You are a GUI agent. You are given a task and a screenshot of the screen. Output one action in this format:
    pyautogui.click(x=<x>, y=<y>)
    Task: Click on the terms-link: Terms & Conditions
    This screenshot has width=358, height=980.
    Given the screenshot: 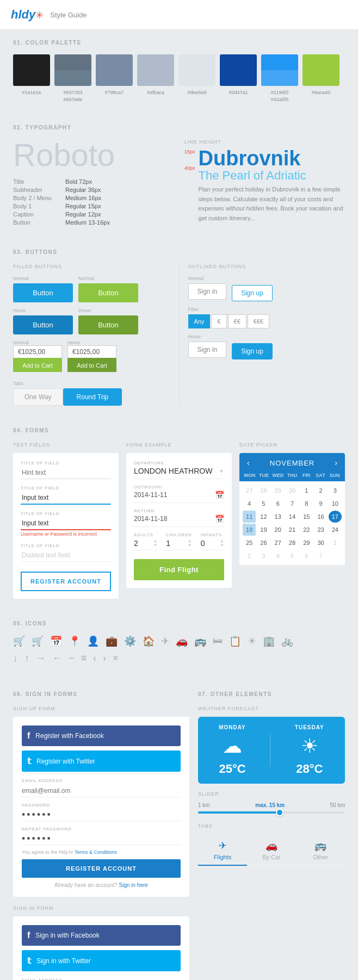 What is the action you would take?
    pyautogui.click(x=96, y=852)
    